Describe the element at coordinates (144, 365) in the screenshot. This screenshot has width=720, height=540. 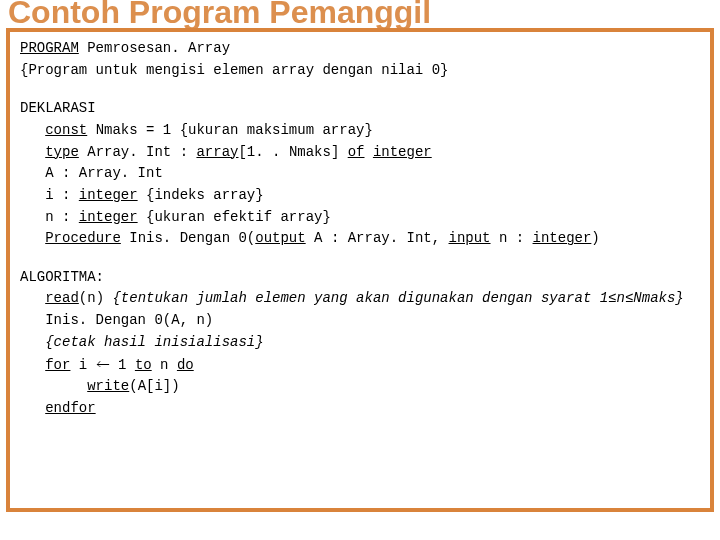
I see `to-keyword: to` at that location.